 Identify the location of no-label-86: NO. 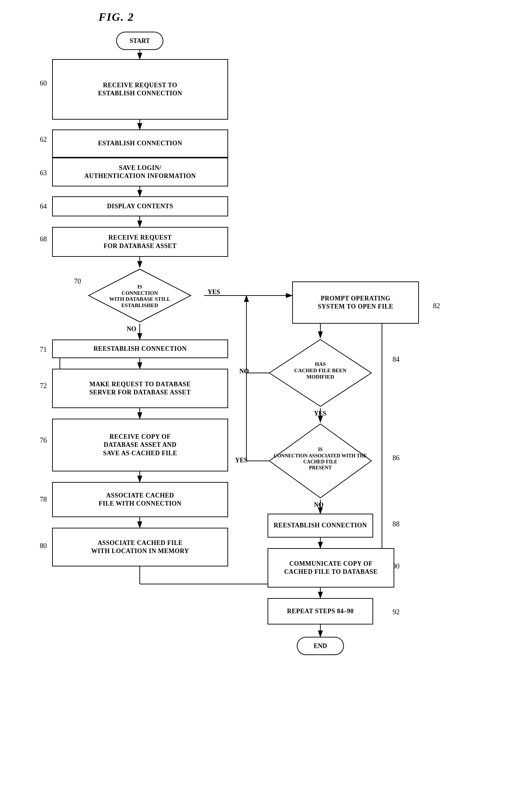
(319, 505).